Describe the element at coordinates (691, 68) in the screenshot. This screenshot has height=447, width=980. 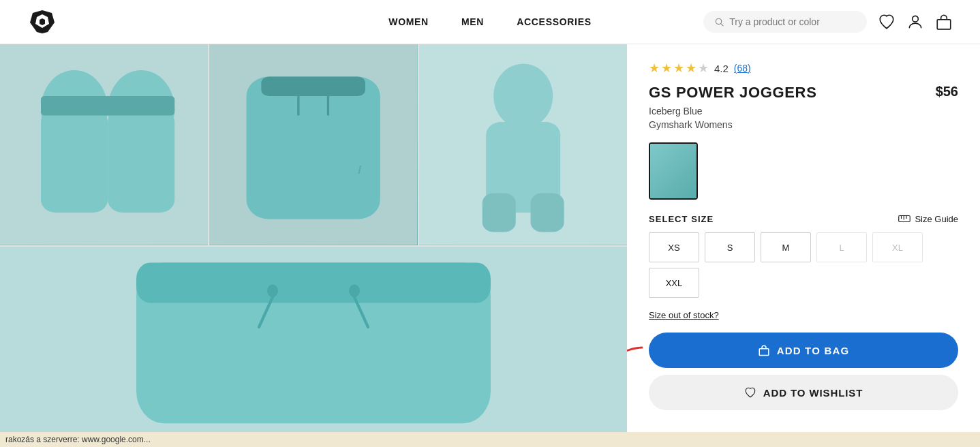
I see `star-4: ★` at that location.